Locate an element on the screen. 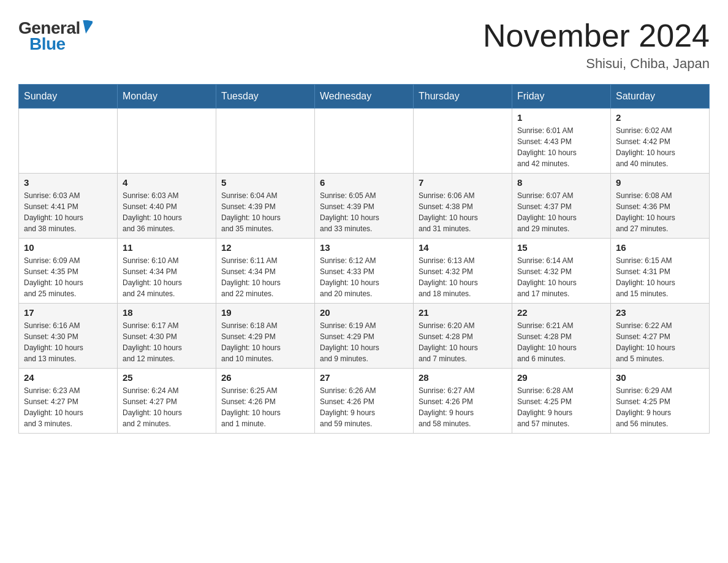  day-number: 24 is located at coordinates (68, 378).